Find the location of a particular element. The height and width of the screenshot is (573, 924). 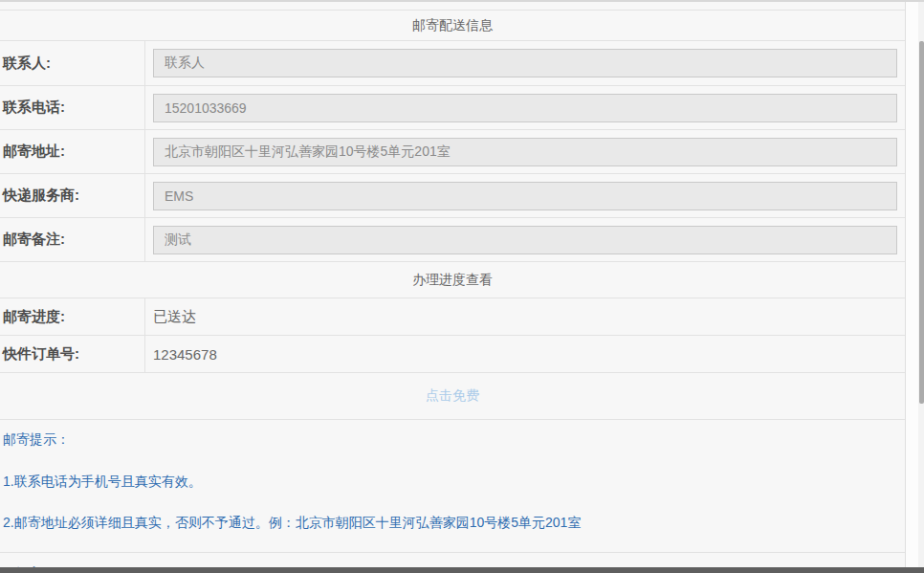

mailing-address-label: 邮寄地址: is located at coordinates (73, 151).